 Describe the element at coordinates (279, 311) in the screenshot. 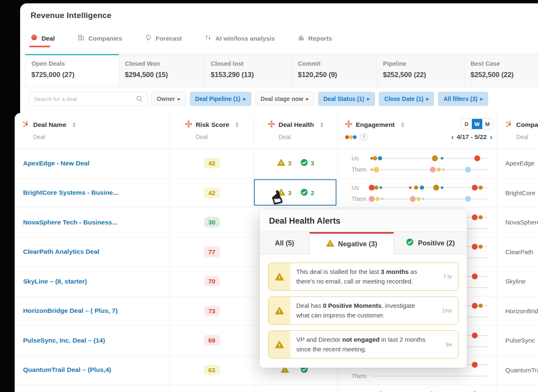

I see `warning-icon` at that location.